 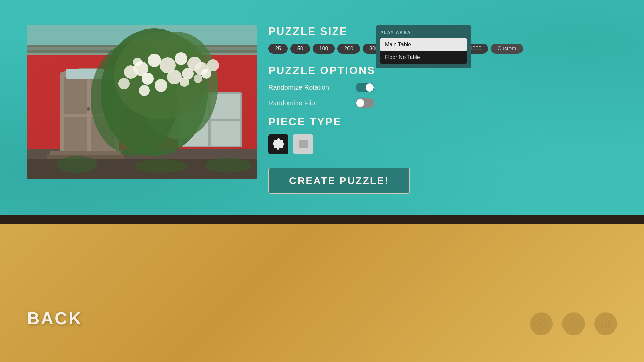 I want to click on create-puzzle-button: CREATE PUZZLE!, so click(x=339, y=181).